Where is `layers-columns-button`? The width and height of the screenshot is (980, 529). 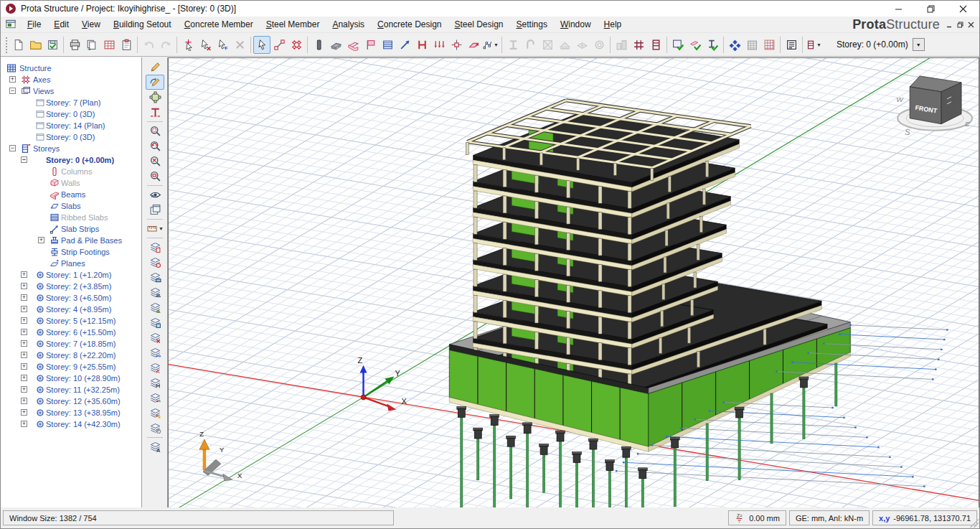
layers-columns-button is located at coordinates (155, 247).